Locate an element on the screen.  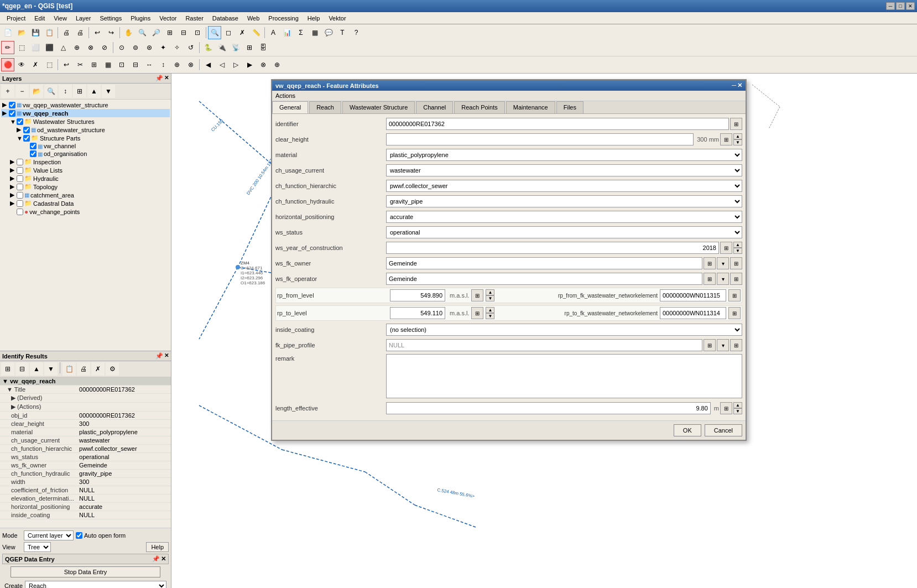
coord-button: ⊞ is located at coordinates (249, 48).